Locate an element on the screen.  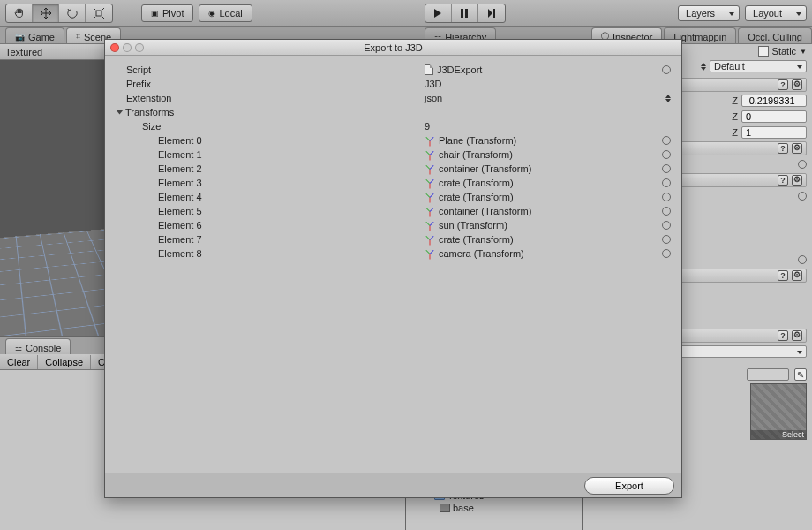
minimize-icon is located at coordinates (127, 48).